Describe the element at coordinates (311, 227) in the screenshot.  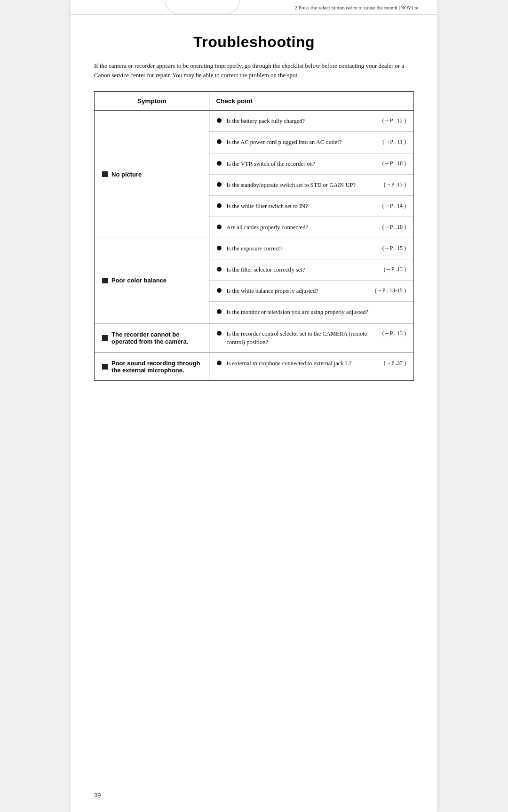
I see `checkpoint-item: Are all cables properly connected?(→P . …` at that location.